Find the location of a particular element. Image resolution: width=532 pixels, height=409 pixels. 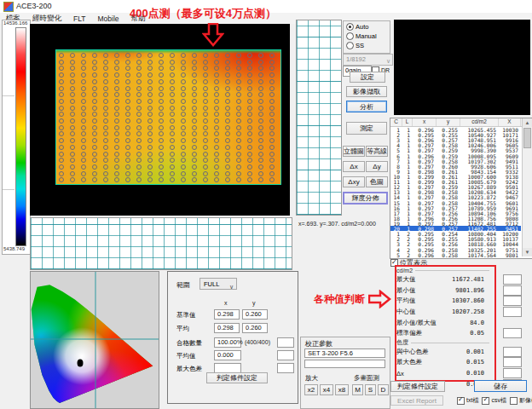

judge-condition-button: 判定條件設定 is located at coordinates (237, 378).